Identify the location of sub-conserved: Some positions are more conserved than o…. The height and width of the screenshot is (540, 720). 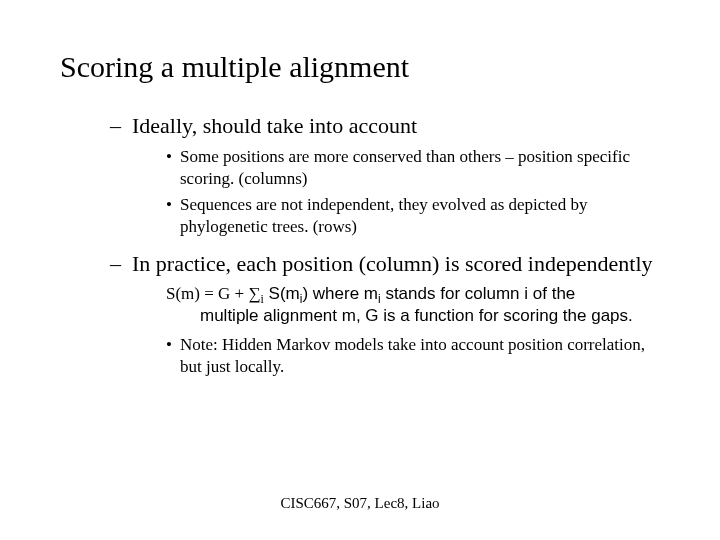
(413, 168).